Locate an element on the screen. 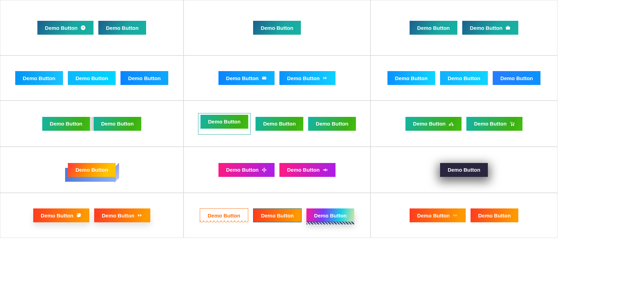  clock-icon is located at coordinates (83, 28).